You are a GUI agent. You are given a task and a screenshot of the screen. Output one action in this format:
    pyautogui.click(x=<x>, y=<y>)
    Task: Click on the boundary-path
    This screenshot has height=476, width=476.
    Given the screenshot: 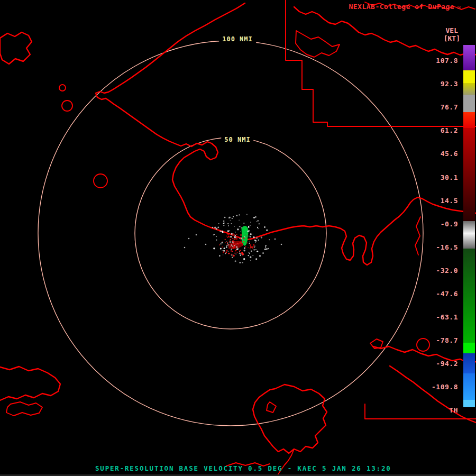 What is the action you would take?
    pyautogui.click(x=420, y=411)
    